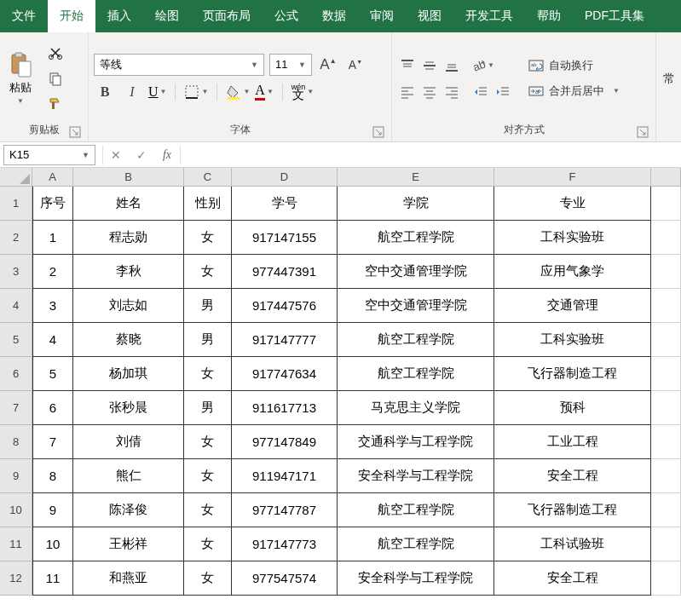 The height and width of the screenshot is (616, 681). What do you see at coordinates (208, 374) in the screenshot?
I see `cell-r6-c: 女` at bounding box center [208, 374].